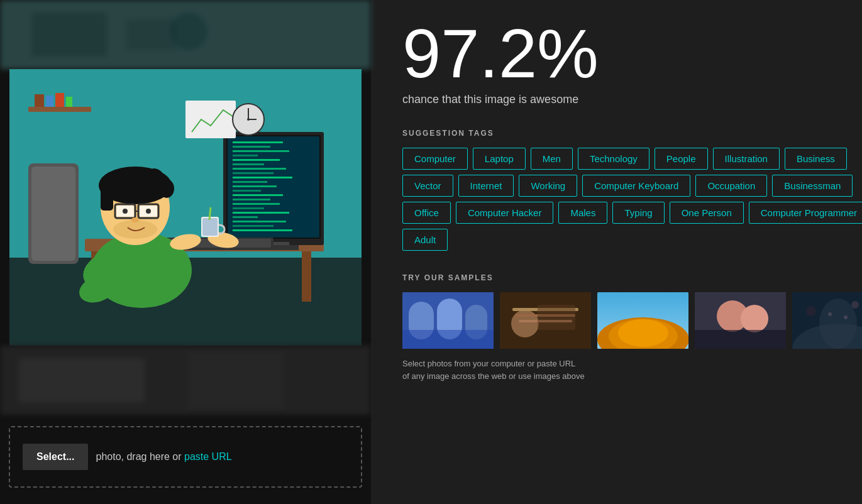  What do you see at coordinates (731, 186) in the screenshot?
I see `suggestion-tag: Occupation` at bounding box center [731, 186].